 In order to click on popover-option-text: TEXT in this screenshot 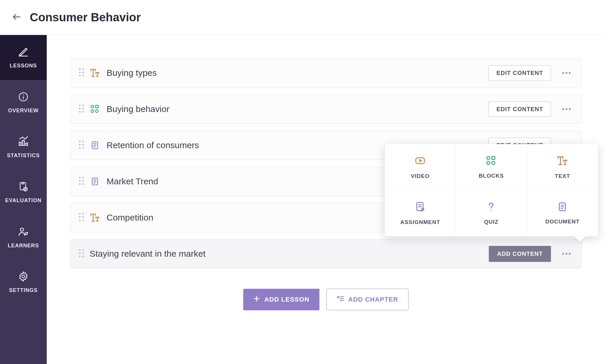, I will do `click(562, 167)`.